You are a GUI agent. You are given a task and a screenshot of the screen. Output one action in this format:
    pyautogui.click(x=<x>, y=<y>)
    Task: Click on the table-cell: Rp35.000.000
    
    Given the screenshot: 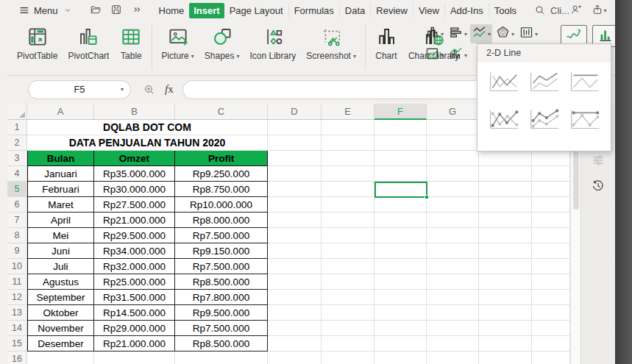 What is the action you would take?
    pyautogui.click(x=135, y=174)
    